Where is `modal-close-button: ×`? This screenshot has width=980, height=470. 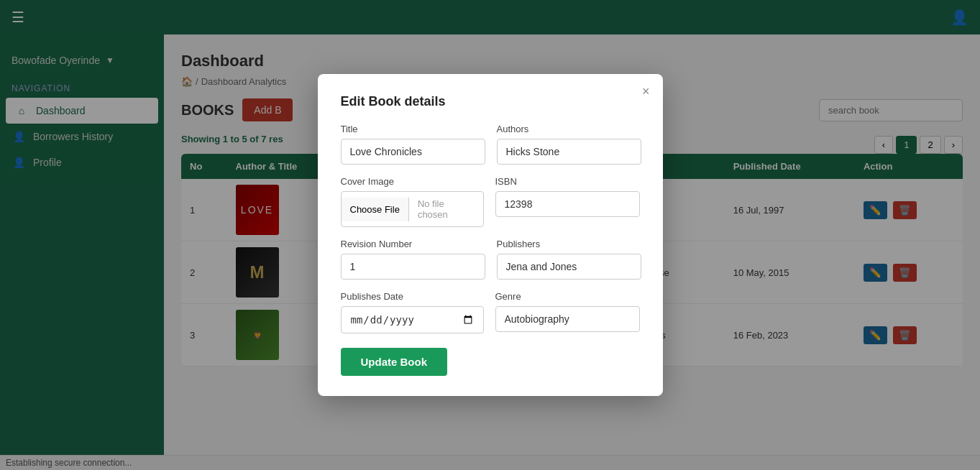 modal-close-button: × is located at coordinates (646, 92).